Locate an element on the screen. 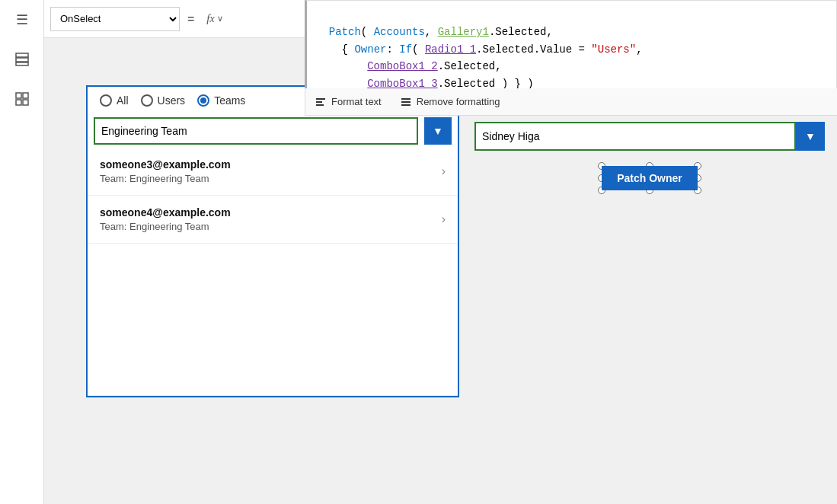 The image size is (837, 504). radio-users-label: Users is located at coordinates (172, 100).